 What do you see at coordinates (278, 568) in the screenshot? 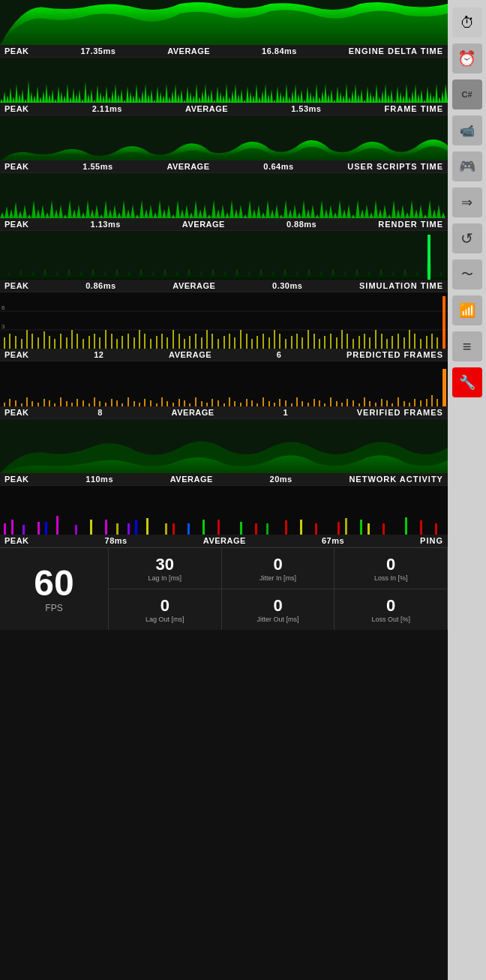
I see `jitter-in-cell: 0 Jitter In [ms]` at bounding box center [278, 568].